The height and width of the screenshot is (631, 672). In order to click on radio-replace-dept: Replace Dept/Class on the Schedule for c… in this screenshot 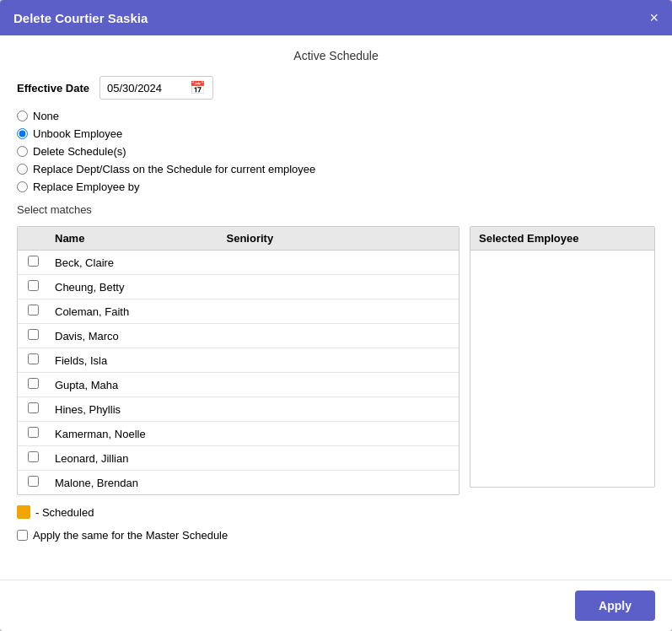, I will do `click(336, 169)`.